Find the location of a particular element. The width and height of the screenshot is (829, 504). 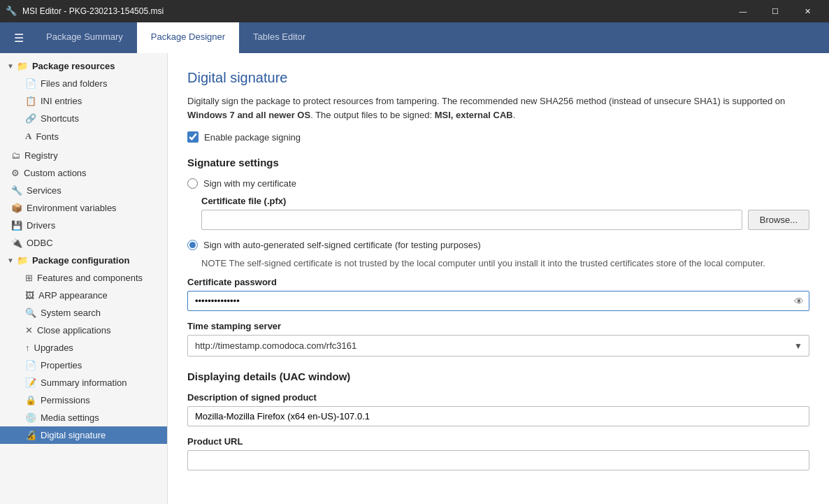

sidebar-item-media-settings: 💿 Media settings is located at coordinates (84, 418).